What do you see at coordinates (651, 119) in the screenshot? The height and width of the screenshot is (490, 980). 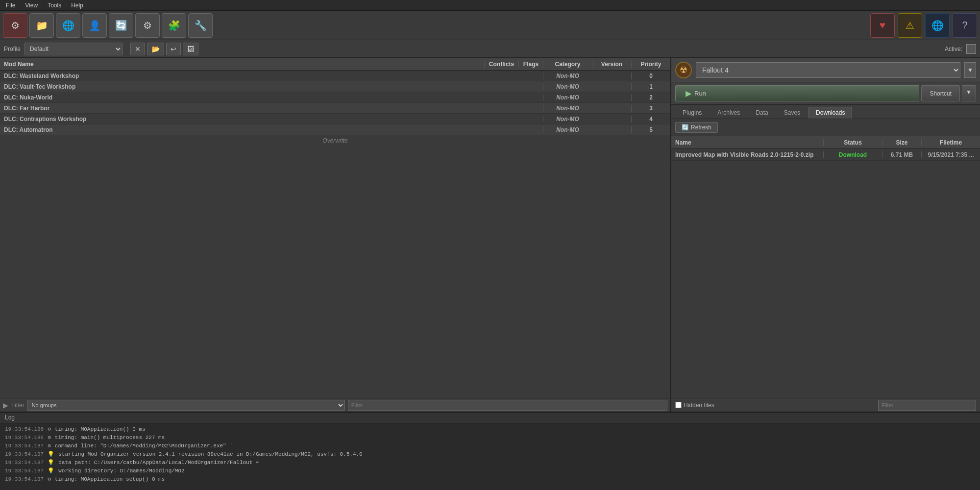 I see `mod-row-priority: 4` at bounding box center [651, 119].